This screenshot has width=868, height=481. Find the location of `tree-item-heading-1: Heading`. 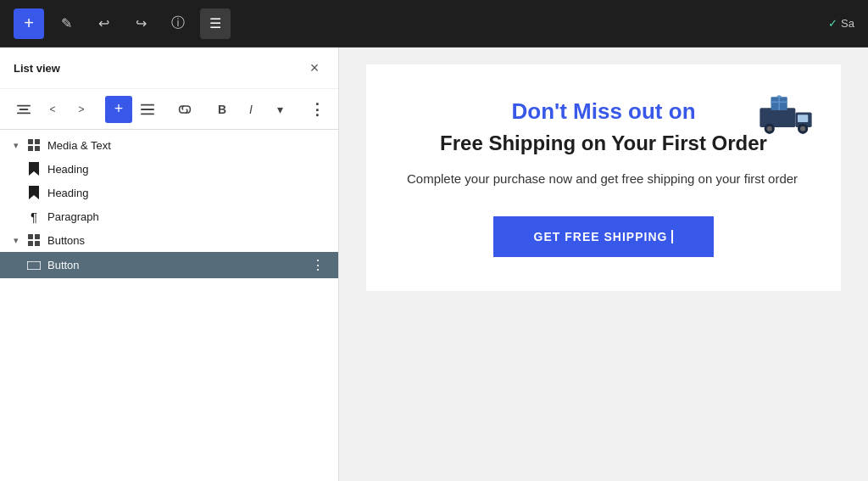

tree-item-heading-1: Heading is located at coordinates (170, 169).